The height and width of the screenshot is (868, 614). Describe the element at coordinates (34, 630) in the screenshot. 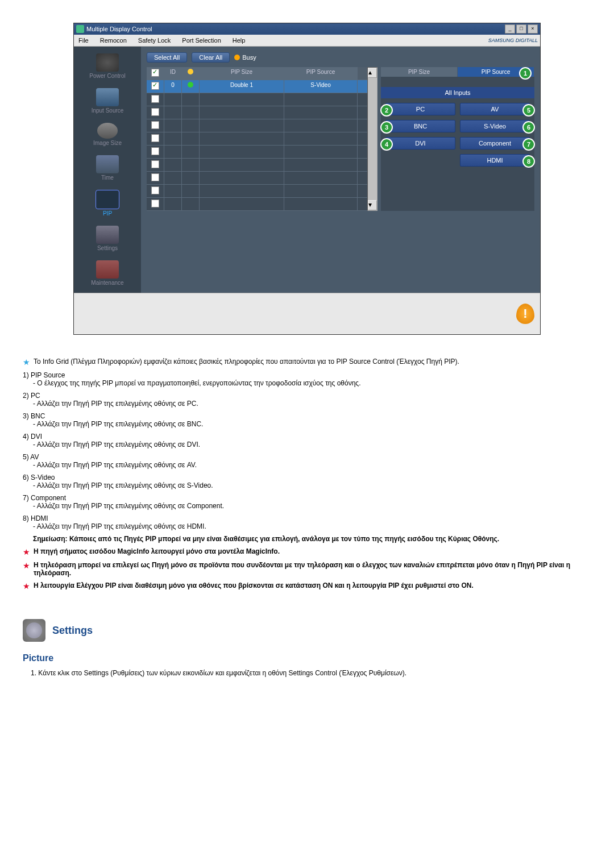

I see `settings-section-icon` at that location.